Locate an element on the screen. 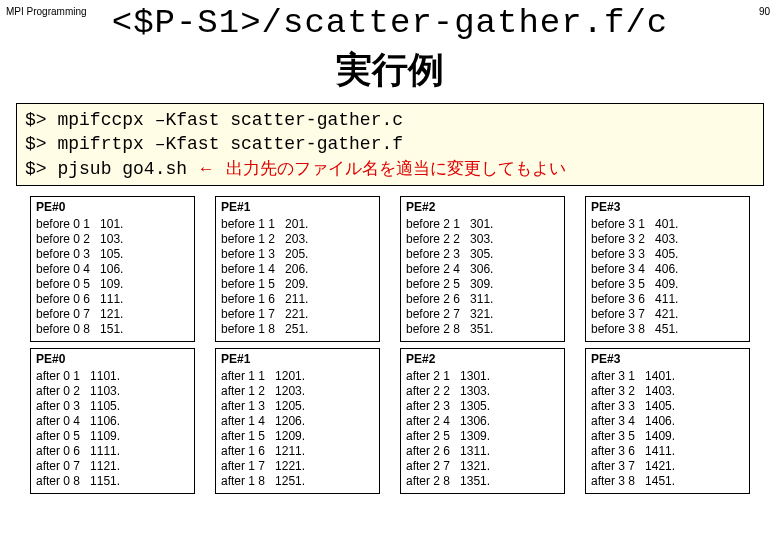  table-row: before 0 2 103. is located at coordinates (112, 240).